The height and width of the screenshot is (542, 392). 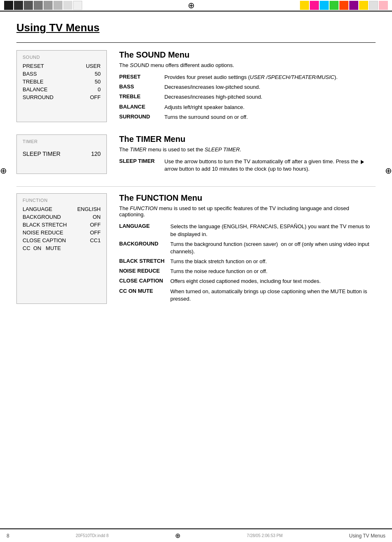 I want to click on table-row: SLEEP TIMER Use the arrow buttons to tur…, so click(x=247, y=165).